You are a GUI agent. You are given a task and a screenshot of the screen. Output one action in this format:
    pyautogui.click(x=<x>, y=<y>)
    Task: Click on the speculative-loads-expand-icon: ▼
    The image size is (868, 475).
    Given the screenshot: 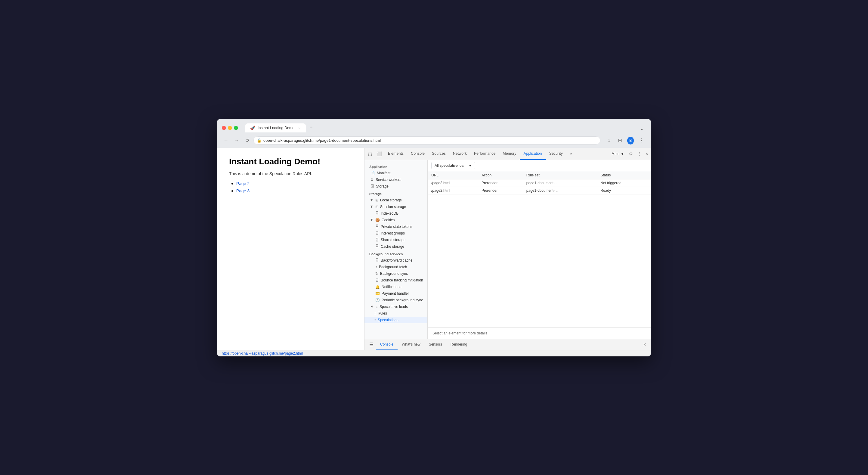 What is the action you would take?
    pyautogui.click(x=372, y=307)
    